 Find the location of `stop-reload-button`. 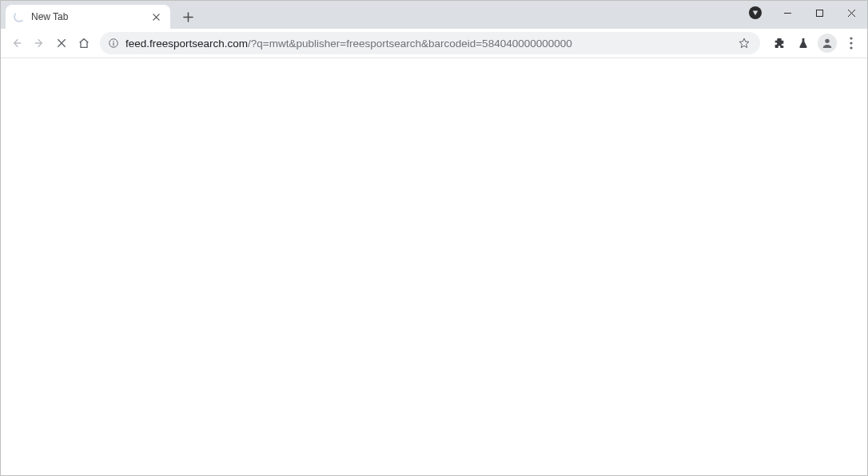

stop-reload-button is located at coordinates (62, 43).